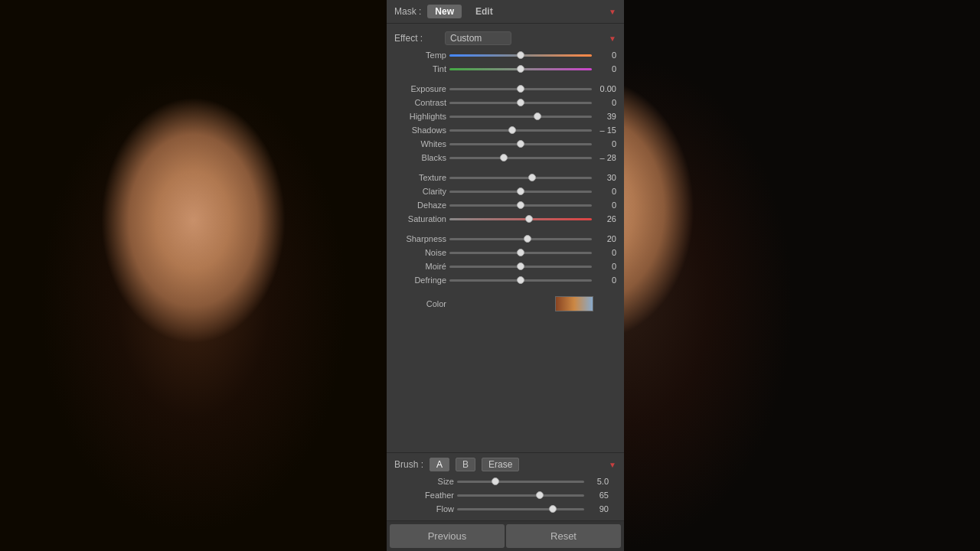 The image size is (980, 551). What do you see at coordinates (409, 465) in the screenshot?
I see `brush-label: Brush :` at bounding box center [409, 465].